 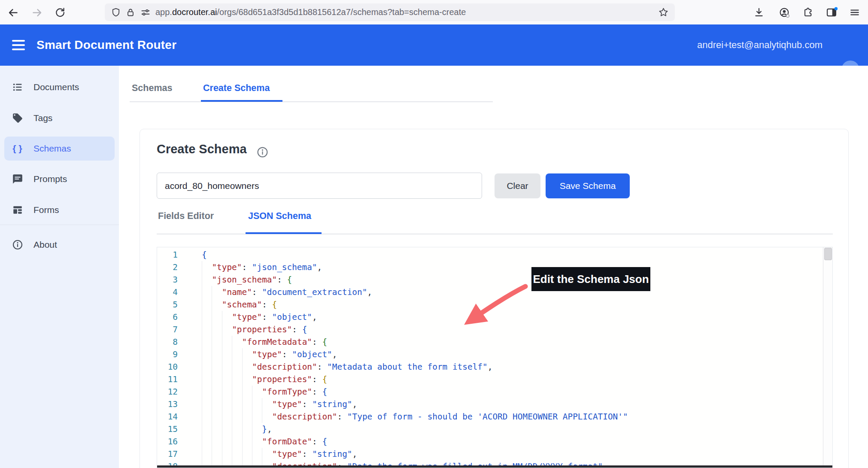 What do you see at coordinates (146, 12) in the screenshot?
I see `permissions-icon` at bounding box center [146, 12].